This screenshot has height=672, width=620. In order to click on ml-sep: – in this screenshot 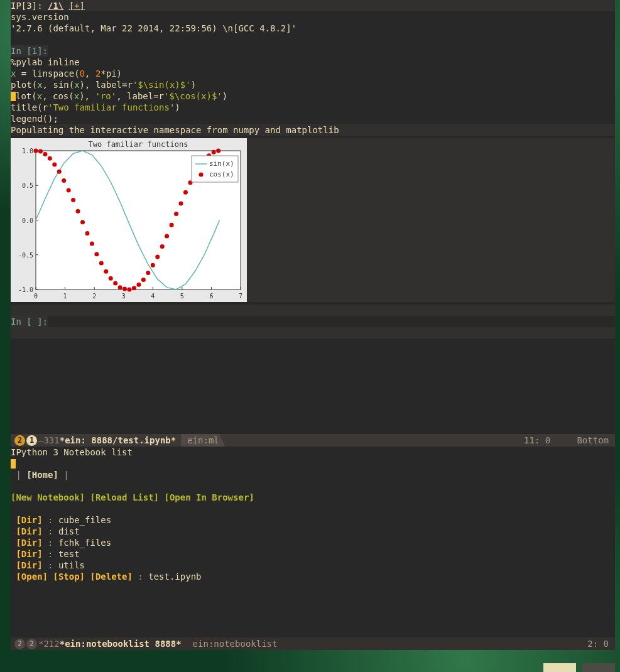, I will do `click(41, 440)`.